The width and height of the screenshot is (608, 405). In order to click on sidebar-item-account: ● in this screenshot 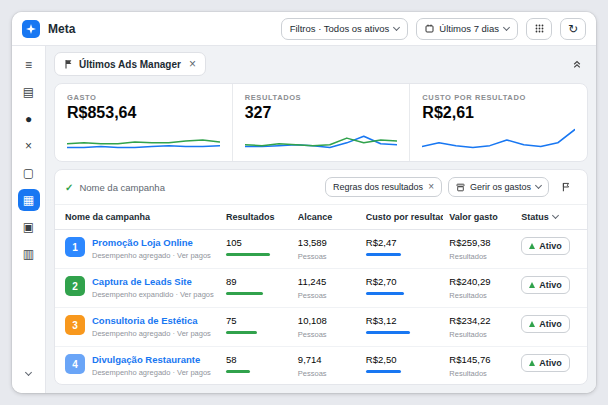, I will do `click(29, 119)`.